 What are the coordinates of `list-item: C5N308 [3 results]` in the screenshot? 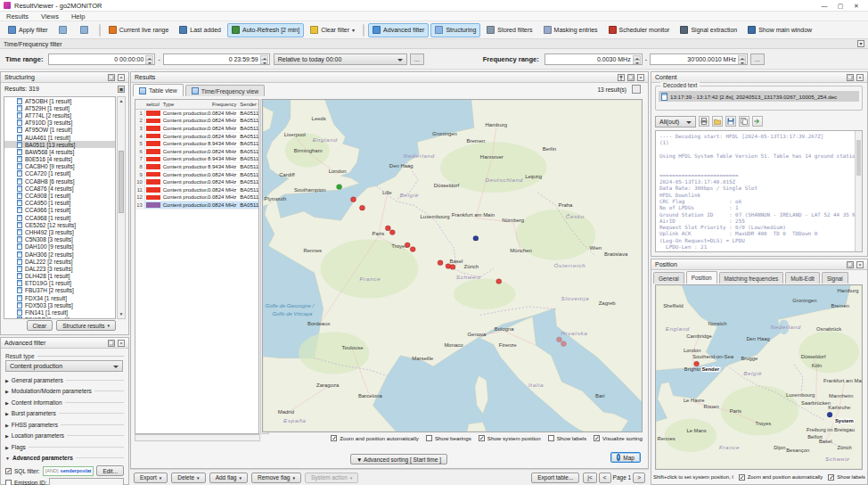 It's located at (60, 240).